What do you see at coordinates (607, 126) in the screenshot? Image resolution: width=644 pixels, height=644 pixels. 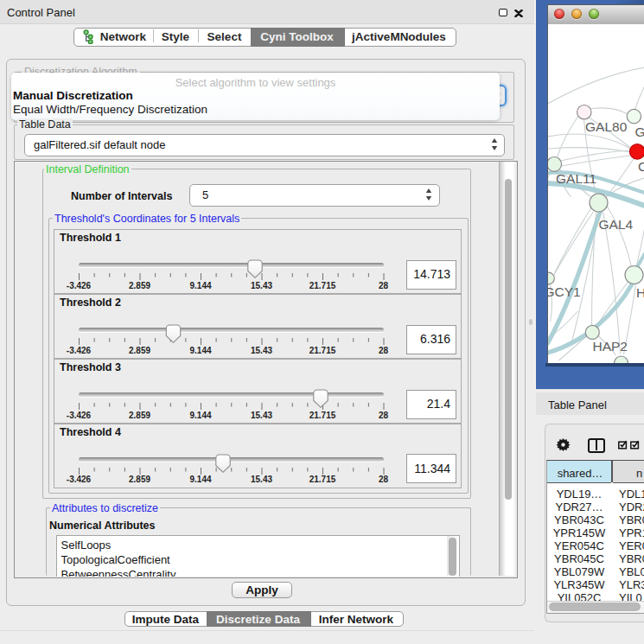 I see `svg-text: GAL80` at bounding box center [607, 126].